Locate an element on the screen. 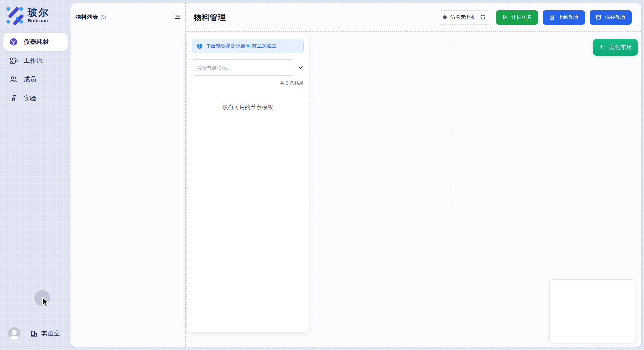  save-config-button: 保存配置 is located at coordinates (611, 17).